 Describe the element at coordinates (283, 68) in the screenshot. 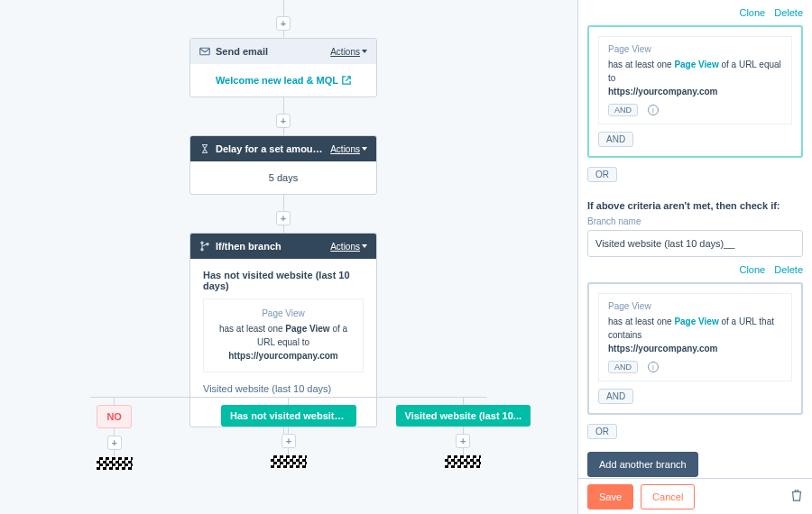

I see `node-send-email: Send email Actions Welcome new lead & MQ…` at that location.